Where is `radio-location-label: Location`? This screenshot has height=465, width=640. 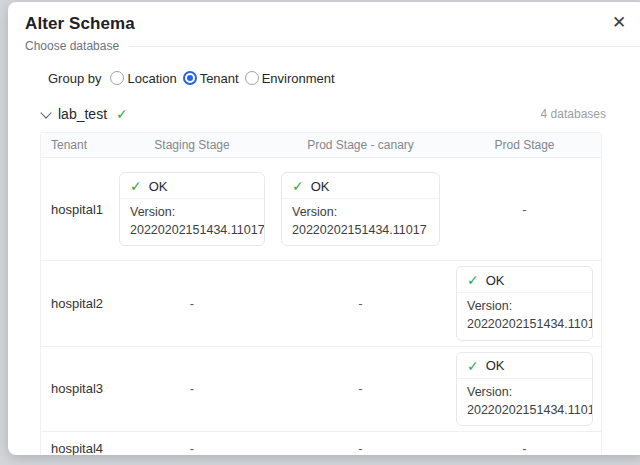
radio-location-label: Location is located at coordinates (152, 78).